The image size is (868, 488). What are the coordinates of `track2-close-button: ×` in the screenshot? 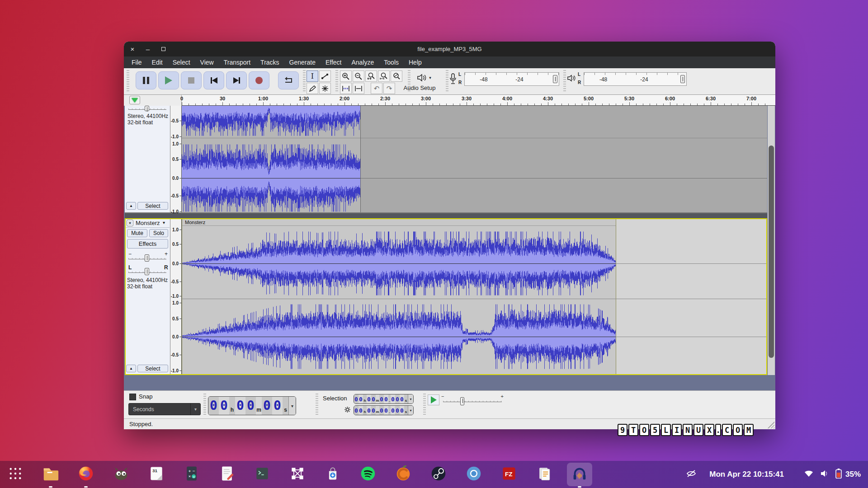 It's located at (130, 223).